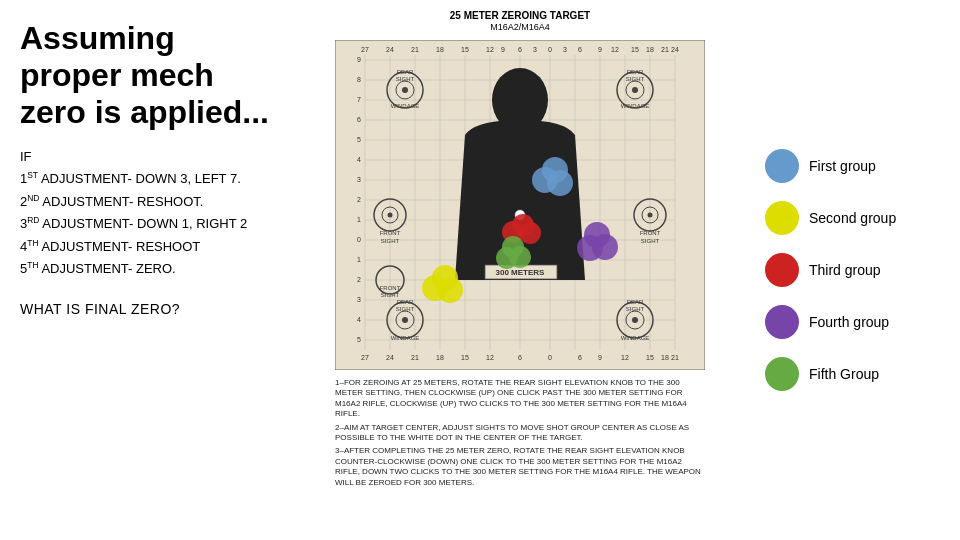 This screenshot has height=540, width=960. I want to click on adj-line4: 4TH ADJUSTMENT- RESHOOT, so click(150, 247).